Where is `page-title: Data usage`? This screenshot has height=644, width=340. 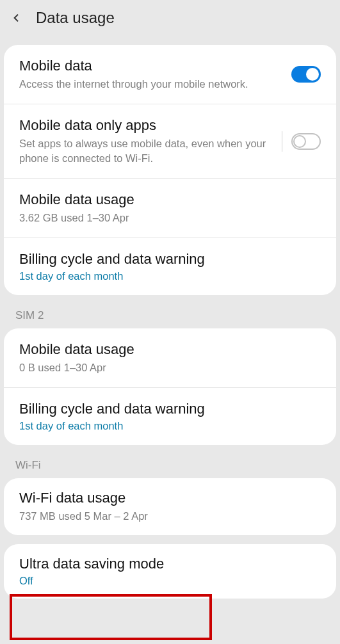
page-title: Data usage is located at coordinates (76, 18).